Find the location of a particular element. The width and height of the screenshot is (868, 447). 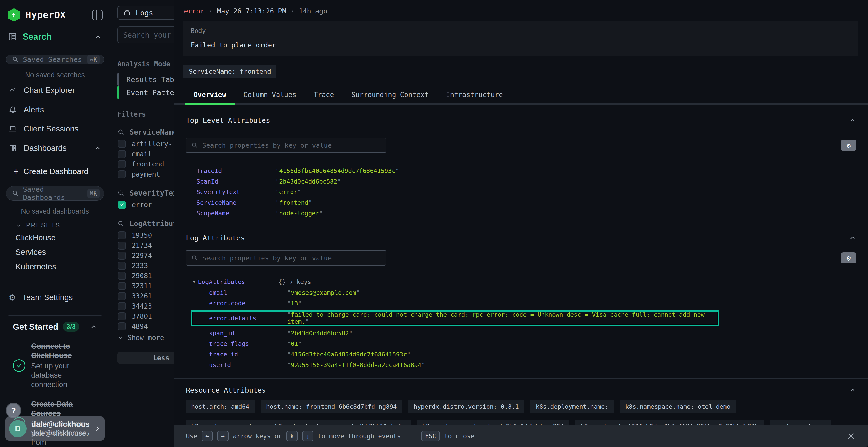

attribute-row: ScopeName node-logger is located at coordinates (521, 213).